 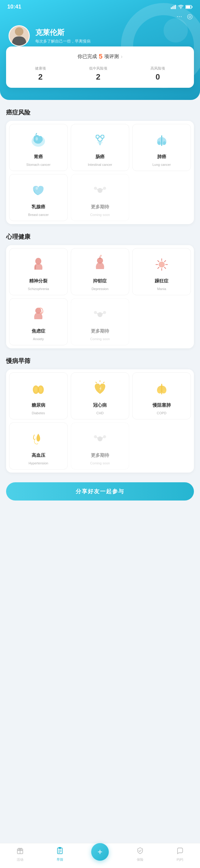 What do you see at coordinates (162, 289) in the screenshot?
I see `mania-en: Mania` at bounding box center [162, 289].